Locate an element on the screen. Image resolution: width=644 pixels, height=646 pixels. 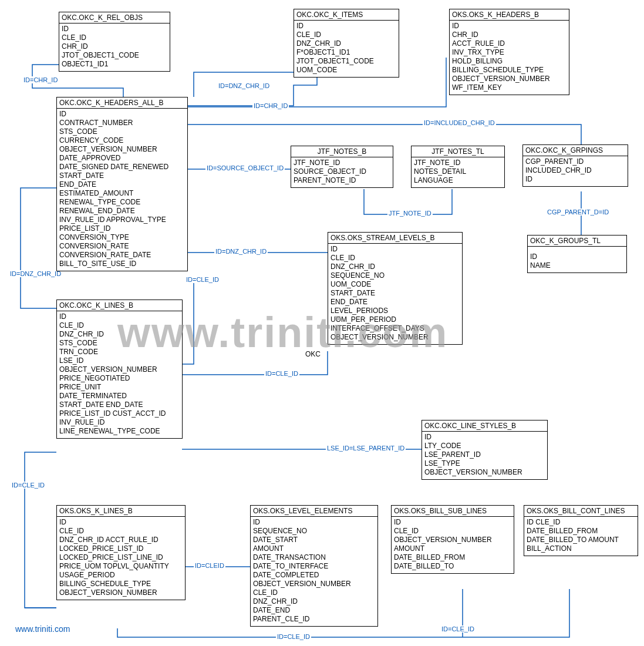
entity-field: DNZ_CHR_ID is located at coordinates (395, 267).